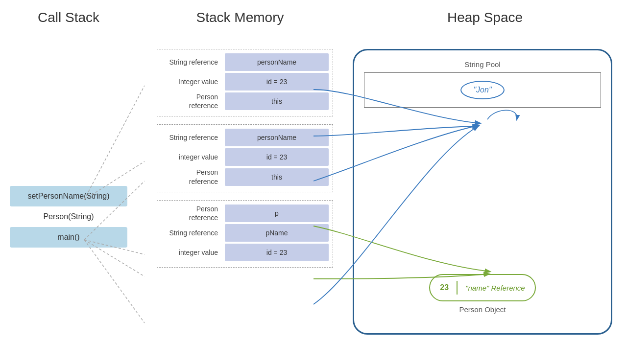  Describe the element at coordinates (482, 65) in the screenshot. I see `string-pool-label: String Pool` at that location.